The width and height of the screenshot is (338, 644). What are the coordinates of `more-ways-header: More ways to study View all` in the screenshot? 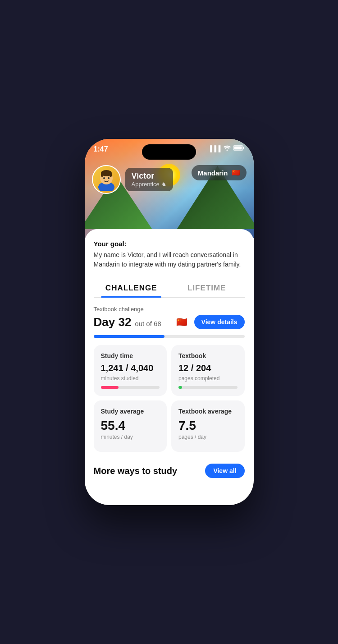 It's located at (169, 469).